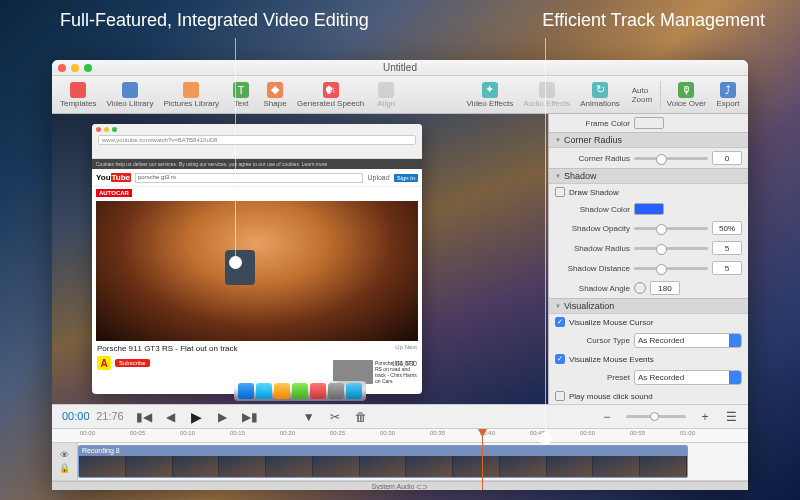 This screenshot has height=500, width=800. I want to click on eye-icon: 👁, so click(64, 455).